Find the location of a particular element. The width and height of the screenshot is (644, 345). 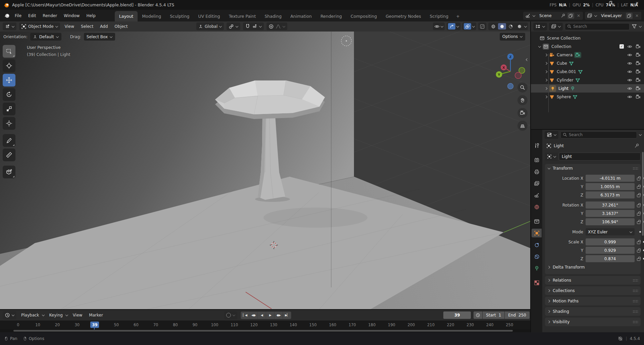

breadcrumb-object-name: Light is located at coordinates (559, 146).